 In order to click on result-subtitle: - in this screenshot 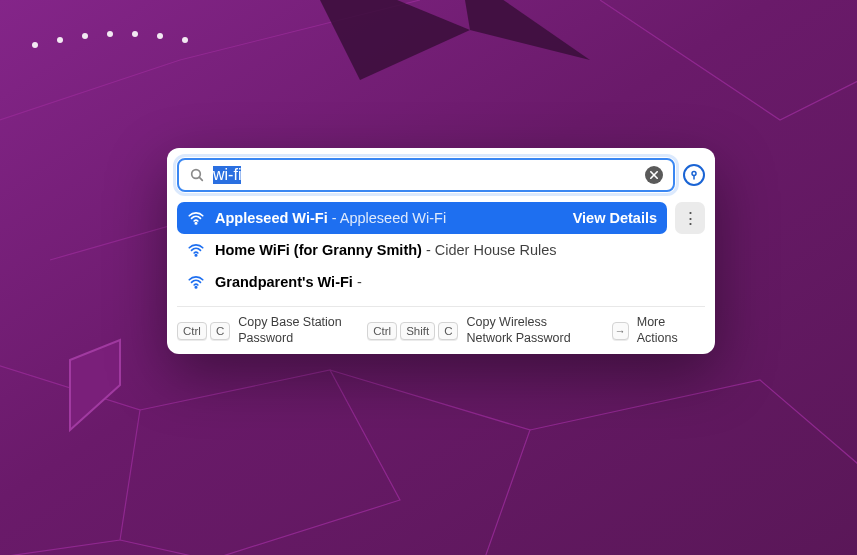, I will do `click(360, 282)`.